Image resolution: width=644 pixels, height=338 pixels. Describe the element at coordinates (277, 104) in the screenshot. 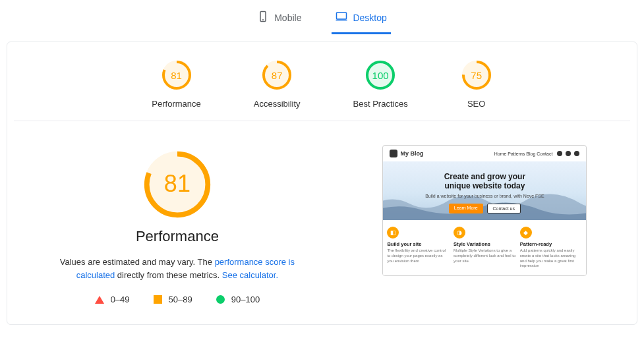

I see `score-label: Accessibility` at that location.